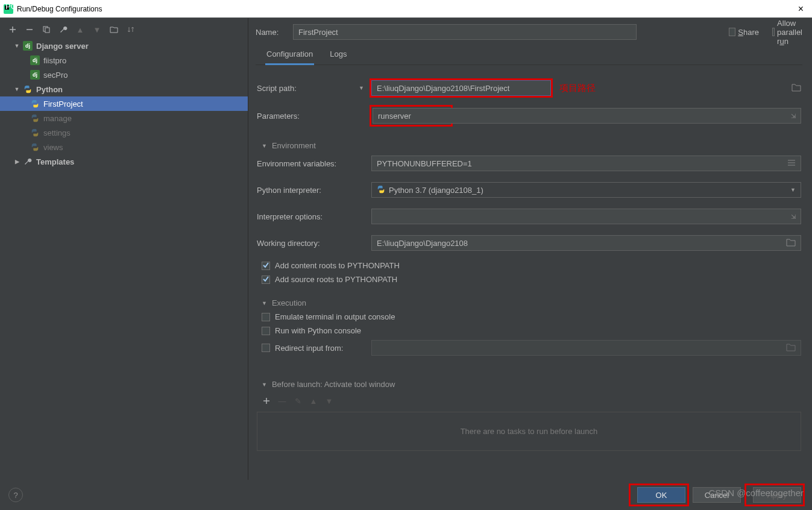 The width and height of the screenshot is (812, 510). What do you see at coordinates (586, 216) in the screenshot?
I see `interp-options-input: ⇲` at bounding box center [586, 216].